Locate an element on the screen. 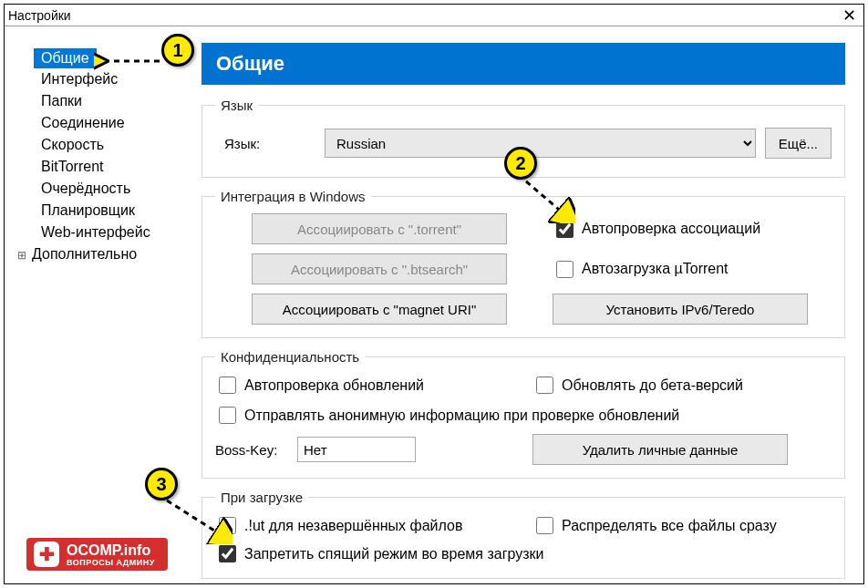  anon-input is located at coordinates (228, 416).